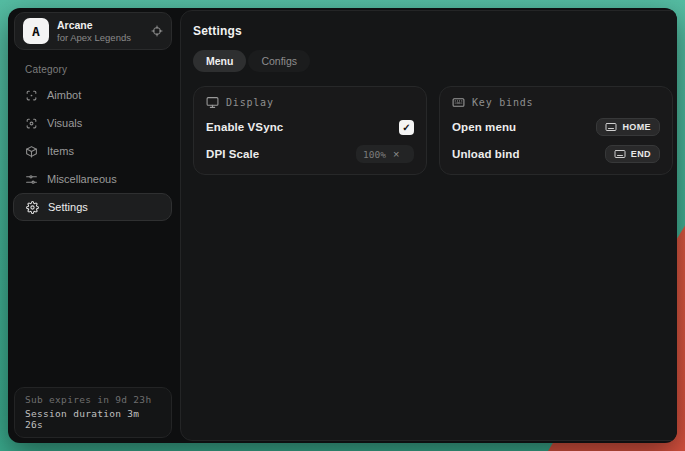  Describe the element at coordinates (244, 127) in the screenshot. I see `vsync-label: Enable VSync` at that location.